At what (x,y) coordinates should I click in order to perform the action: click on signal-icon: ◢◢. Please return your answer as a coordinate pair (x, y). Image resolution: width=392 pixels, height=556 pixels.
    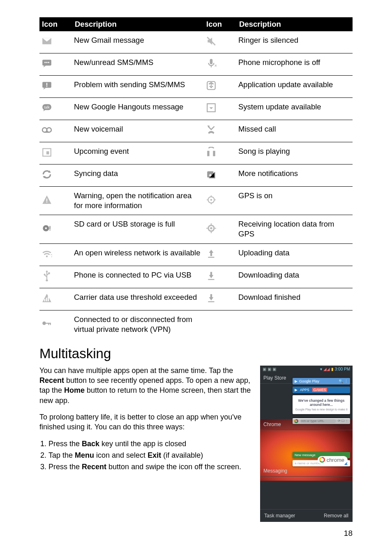
    Looking at the image, I should click on (327, 369).